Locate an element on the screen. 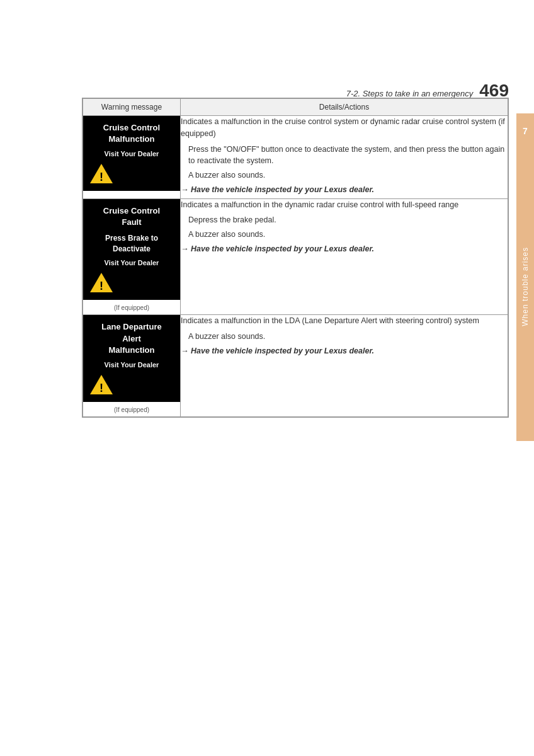  table-row: Lane DepartureAlertMalfunction Visit You… is located at coordinates (296, 366).